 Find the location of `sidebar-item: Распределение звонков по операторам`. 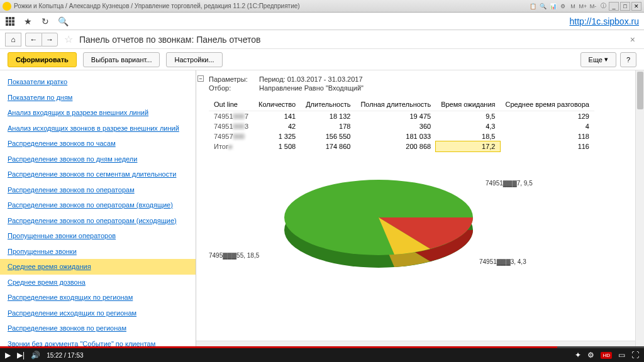

sidebar-item: Распределение звонков по операторам is located at coordinates (98, 190).